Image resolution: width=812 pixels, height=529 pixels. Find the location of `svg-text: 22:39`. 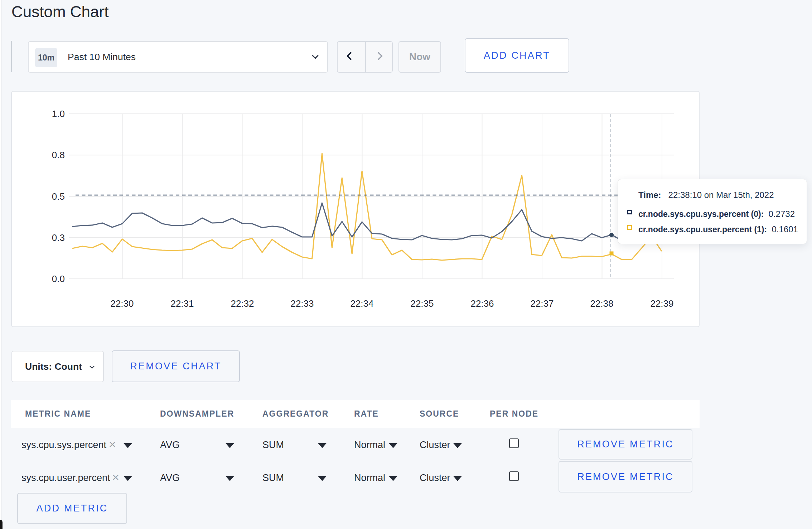

svg-text: 22:39 is located at coordinates (662, 304).